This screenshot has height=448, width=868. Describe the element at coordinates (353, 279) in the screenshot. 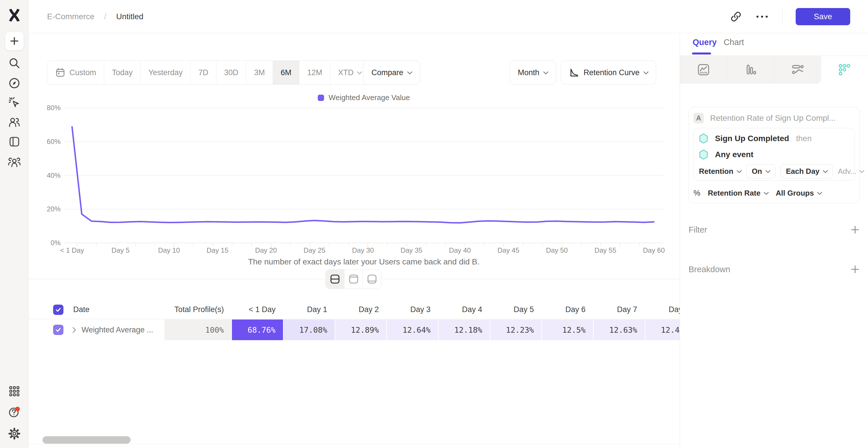

I see `chart-only-view-button` at that location.